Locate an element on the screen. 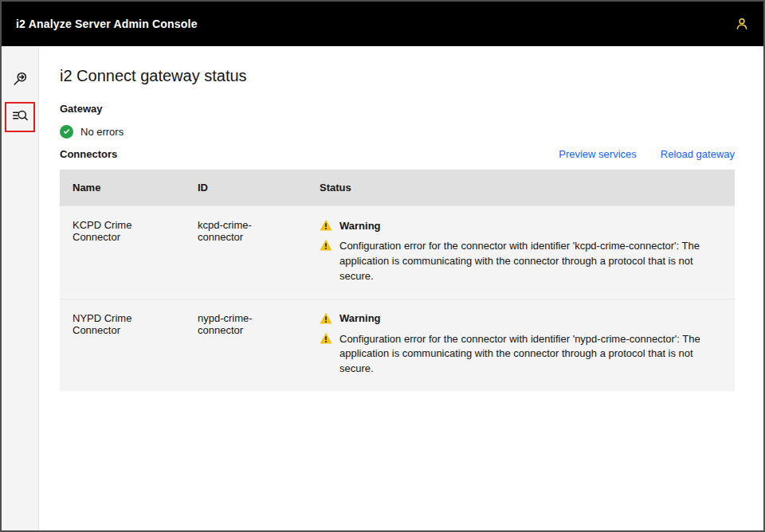 The image size is (765, 532). sidebar-item-gateway-status is located at coordinates (20, 117).